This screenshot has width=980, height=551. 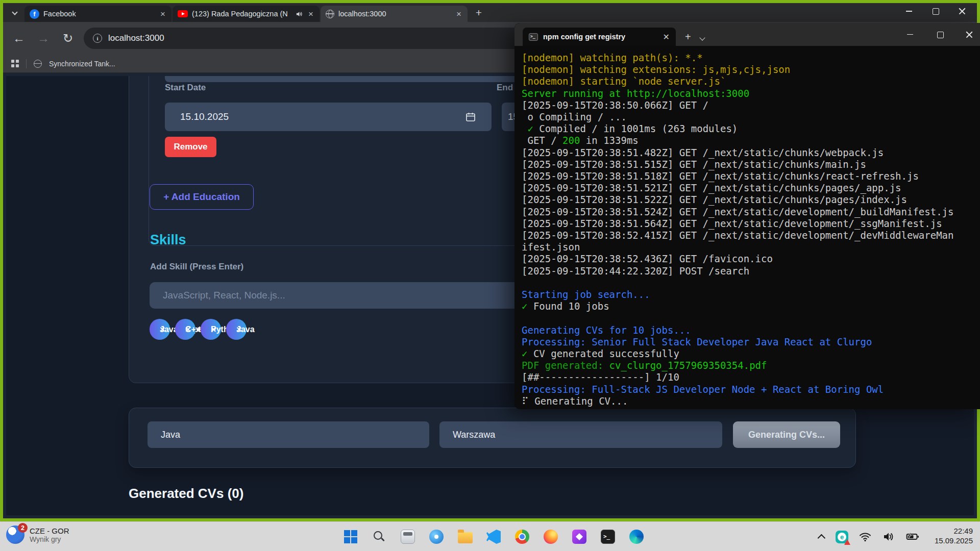 I want to click on tab-youtube: (123) Rada Pedagogiczna (N ×, so click(x=246, y=14).